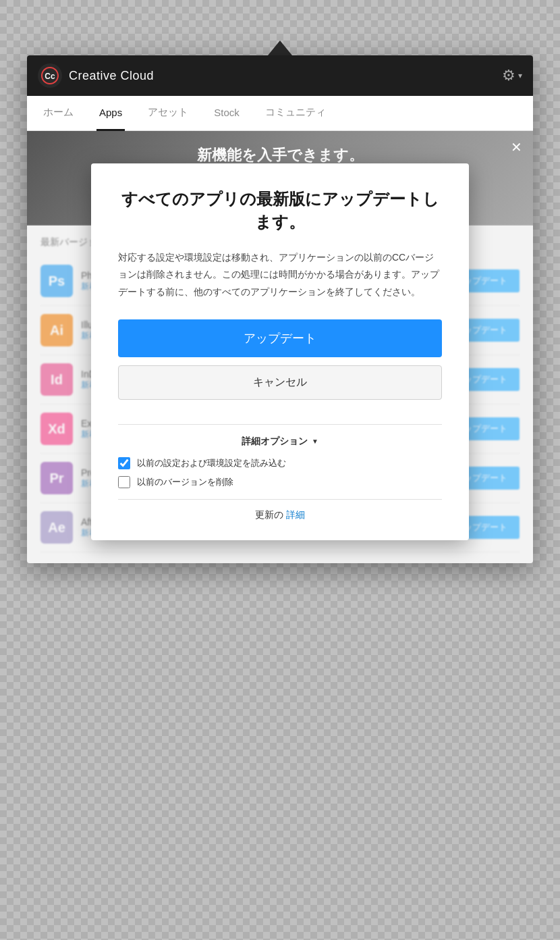  Describe the element at coordinates (280, 424) in the screenshot. I see `modal-divider` at that location.